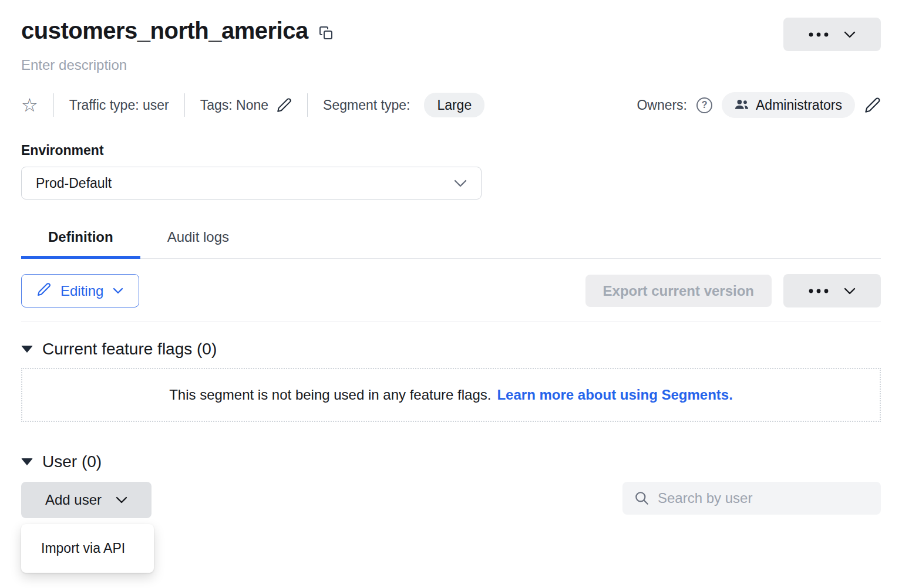 This screenshot has width=902, height=588. I want to click on feature-flags-title: Current feature flags (0), so click(129, 349).